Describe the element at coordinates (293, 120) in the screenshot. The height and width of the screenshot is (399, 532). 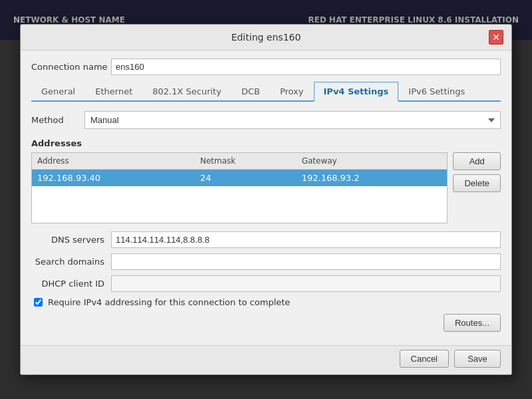
I see `method-select: Manual Automatic (DHCP) Link-Local Only …` at that location.